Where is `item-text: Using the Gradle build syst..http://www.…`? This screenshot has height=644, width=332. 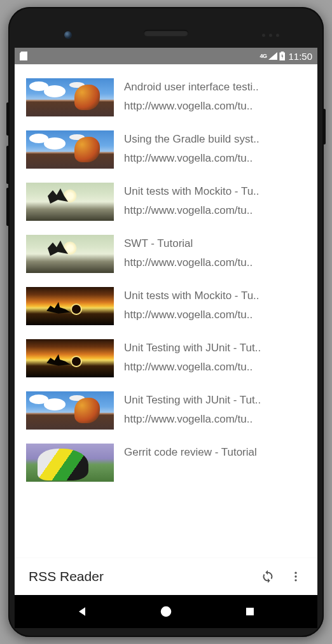 item-text: Using the Gradle build syst..http://www.… is located at coordinates (215, 148).